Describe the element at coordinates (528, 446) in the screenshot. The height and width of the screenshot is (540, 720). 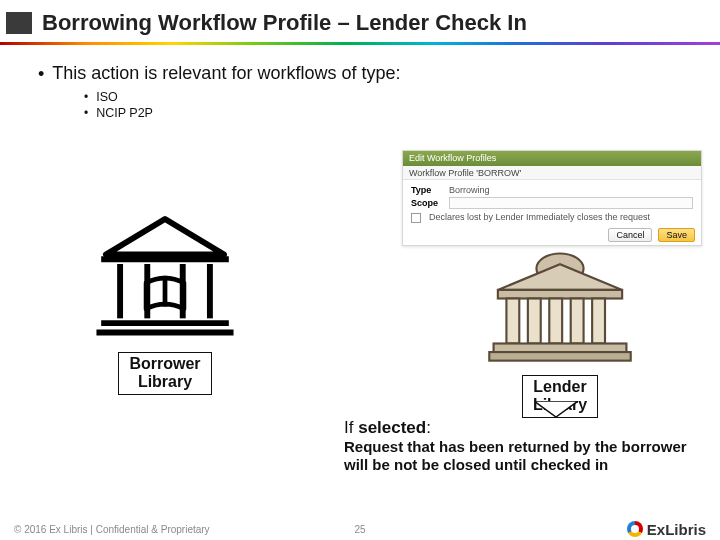
I see `if-selected-note: If selected: Request that has been retur…` at that location.